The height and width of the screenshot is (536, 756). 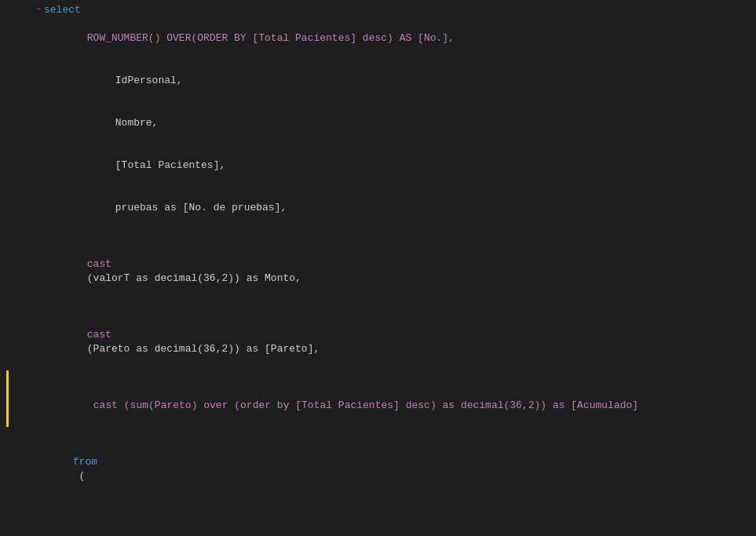 What do you see at coordinates (378, 264) in the screenshot?
I see `sql-line-7: cast (valorT as decimal(36,2)) as Monto,` at bounding box center [378, 264].